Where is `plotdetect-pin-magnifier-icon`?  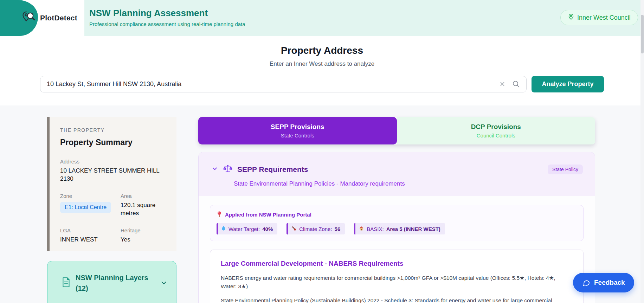
plotdetect-pin-magnifier-icon is located at coordinates (29, 18).